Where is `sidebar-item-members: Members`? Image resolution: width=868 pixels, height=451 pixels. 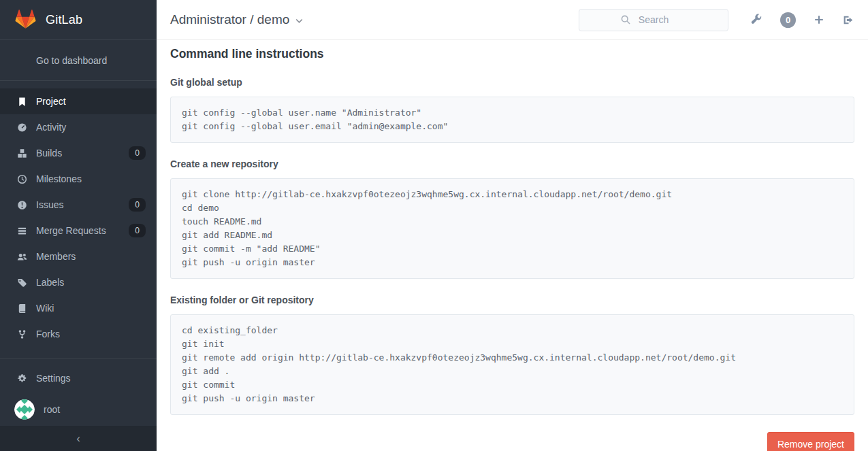
sidebar-item-members: Members is located at coordinates (78, 256).